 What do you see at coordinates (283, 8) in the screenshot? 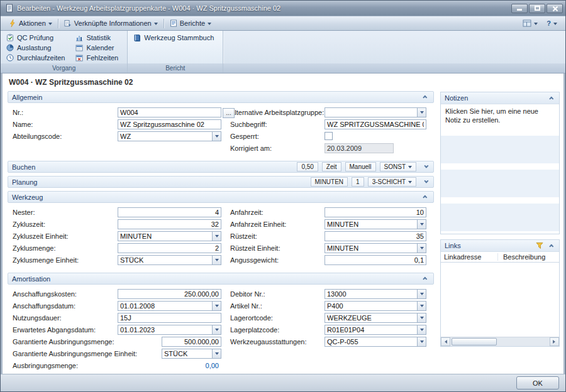
I see `title-bar: Bearbeiten - Werkzeug Arbeitsplatzgruppe…` at bounding box center [283, 8].